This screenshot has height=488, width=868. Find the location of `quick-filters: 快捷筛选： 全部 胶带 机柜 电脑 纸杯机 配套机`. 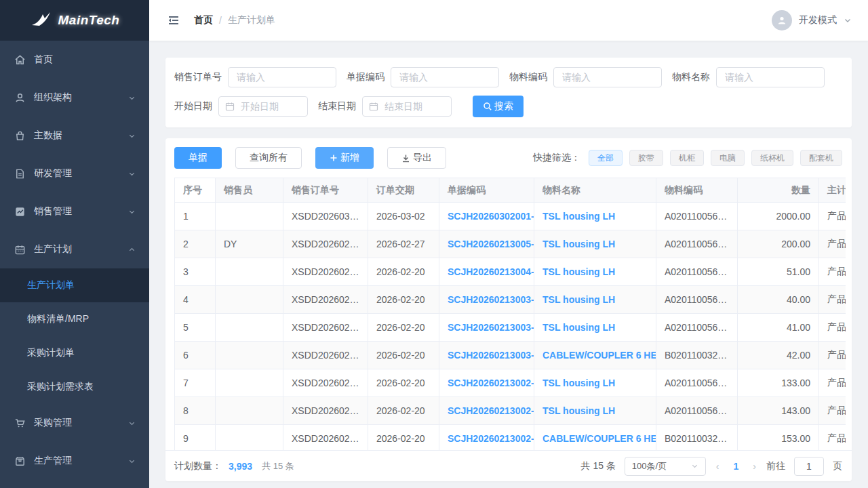

quick-filters: 快捷筛选： 全部 胶带 机柜 电脑 纸杯机 配套机 is located at coordinates (688, 158).